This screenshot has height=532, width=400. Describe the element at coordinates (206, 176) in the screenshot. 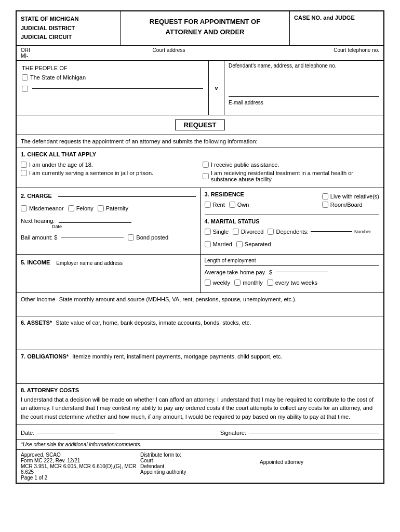

I see `check-item-3-checkbox` at that location.